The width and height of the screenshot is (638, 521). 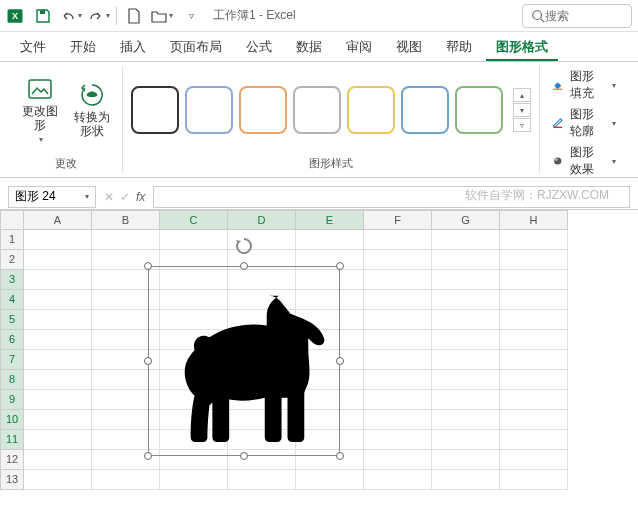 I want to click on graphic-outline-button: 图形轮廓▾, so click(x=584, y=123).